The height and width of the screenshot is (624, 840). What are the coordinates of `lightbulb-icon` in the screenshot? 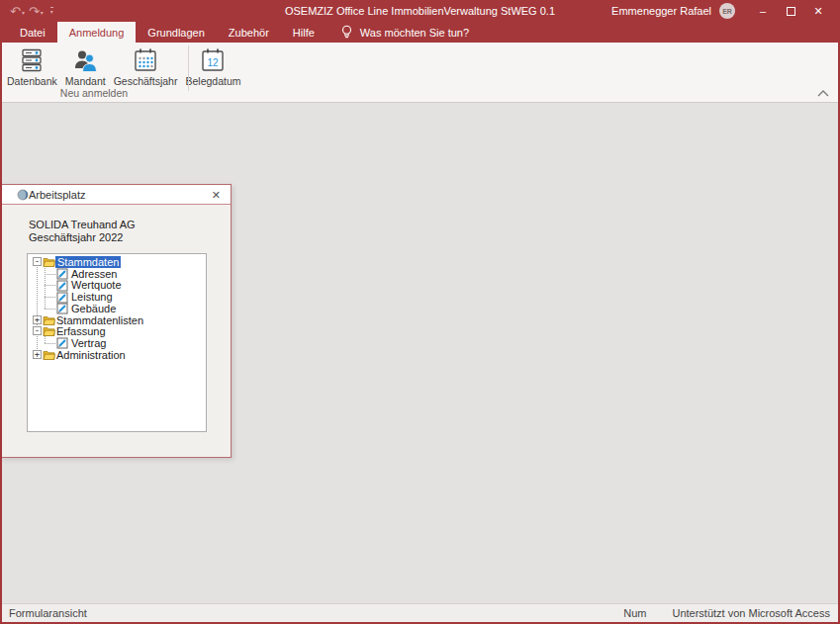 It's located at (346, 32).